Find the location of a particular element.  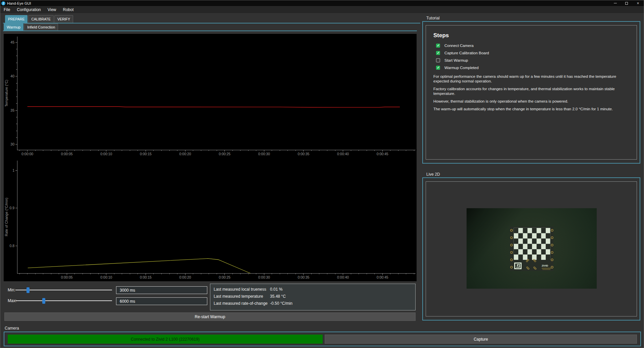

info-row-temperature: Last measured temperature 35.48 °C is located at coordinates (315, 296).